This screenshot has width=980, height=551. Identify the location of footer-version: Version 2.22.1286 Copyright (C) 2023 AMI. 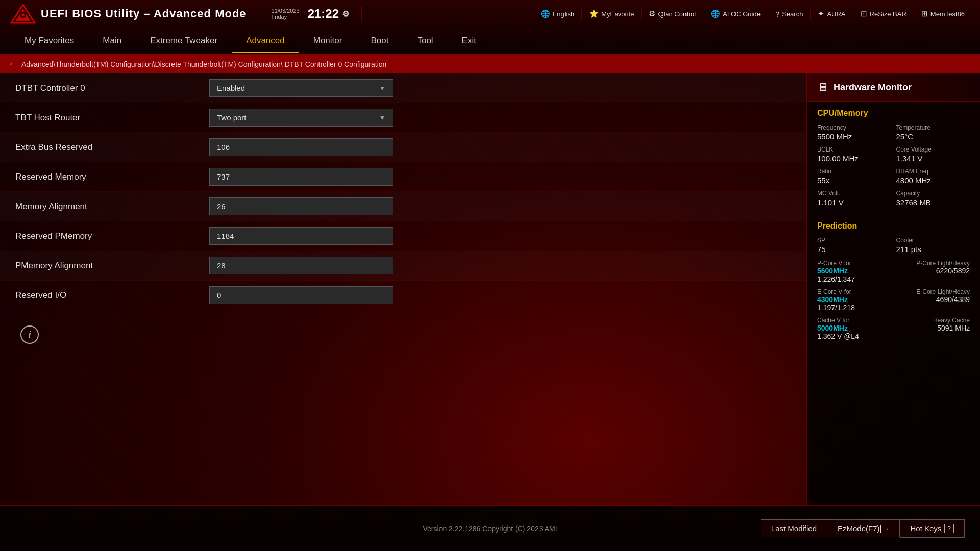
(490, 529).